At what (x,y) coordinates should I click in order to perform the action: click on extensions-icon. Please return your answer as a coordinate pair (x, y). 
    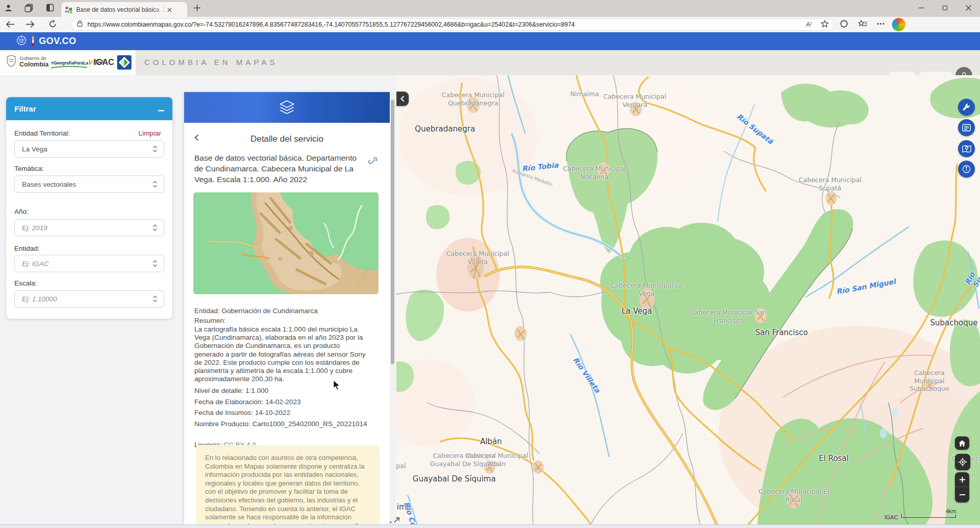
    Looking at the image, I should click on (844, 25).